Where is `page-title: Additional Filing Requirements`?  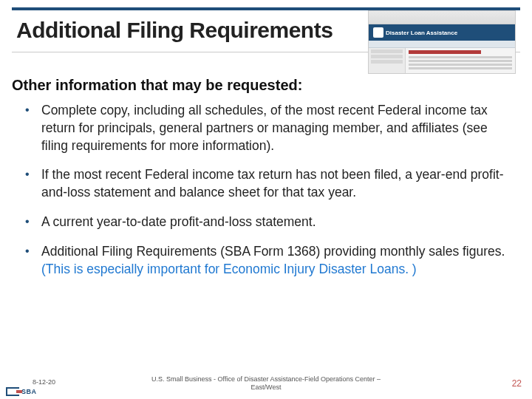
page-title: Additional Filing Requirements is located at coordinates (174, 30).